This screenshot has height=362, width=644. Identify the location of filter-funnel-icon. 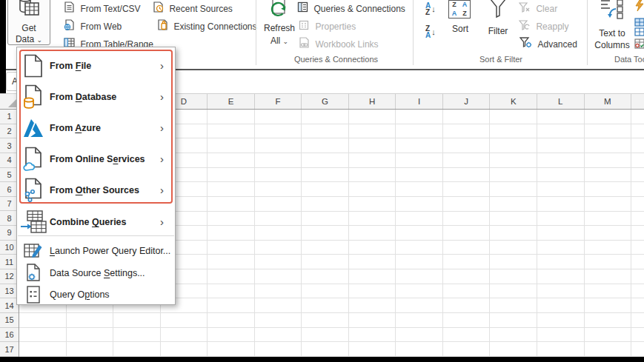
(499, 10).